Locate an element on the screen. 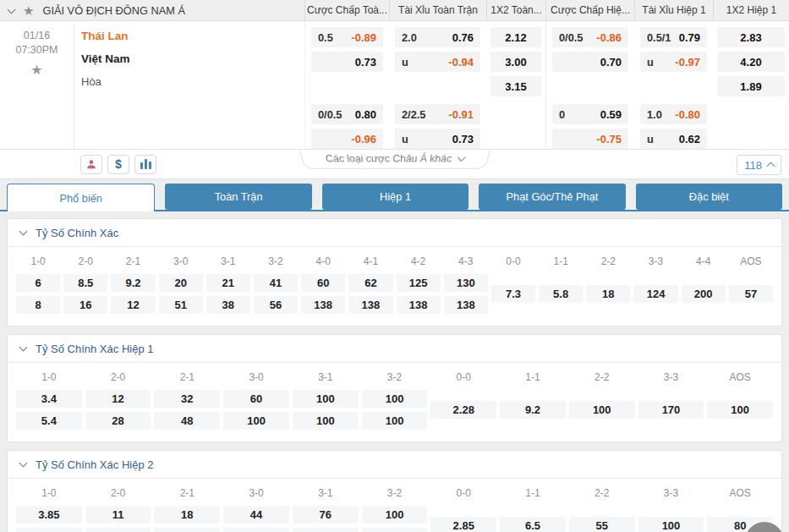 The width and height of the screenshot is (789, 532). score-odds-cell: 6 is located at coordinates (38, 282).